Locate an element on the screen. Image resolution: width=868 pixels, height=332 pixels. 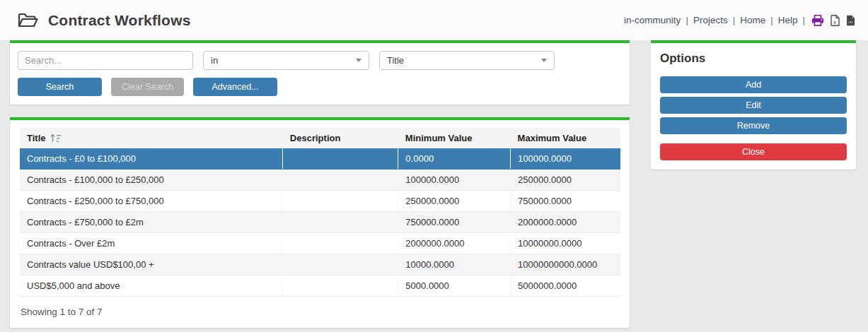
cell-max-value: 250000.0000 is located at coordinates (566, 180).